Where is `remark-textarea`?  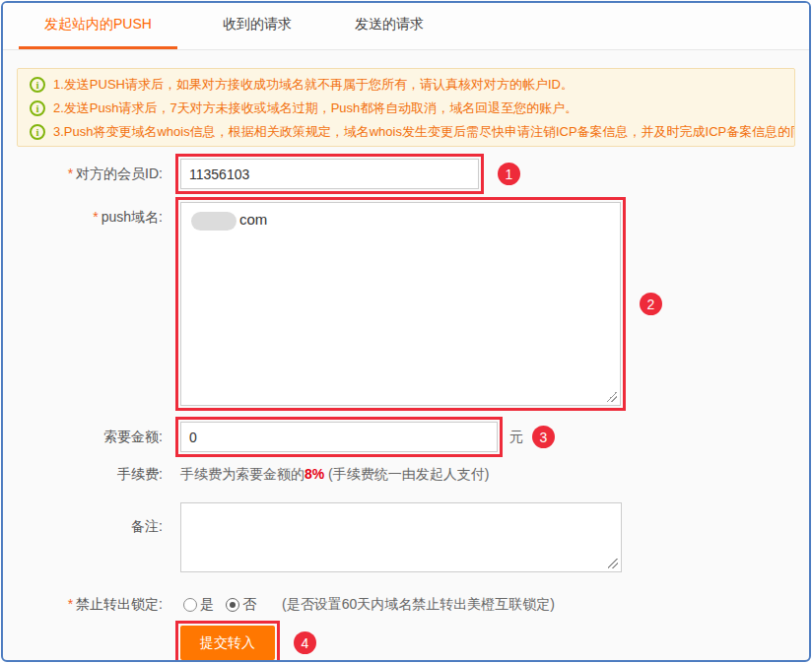
remark-textarea is located at coordinates (401, 538).